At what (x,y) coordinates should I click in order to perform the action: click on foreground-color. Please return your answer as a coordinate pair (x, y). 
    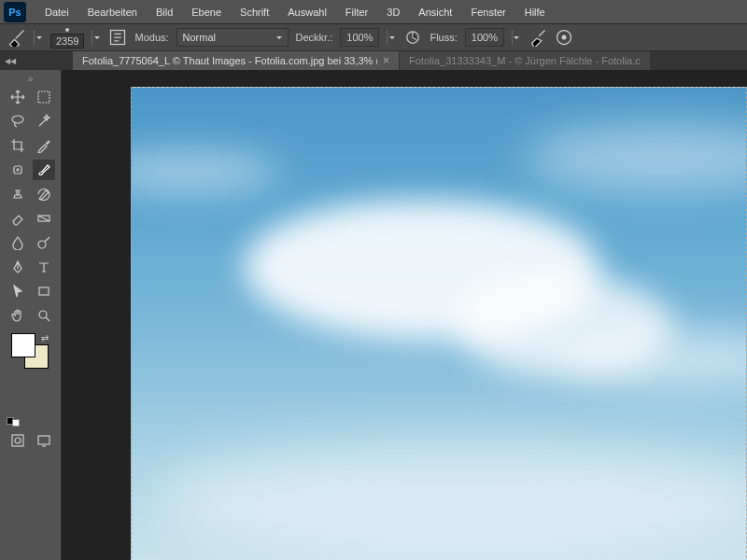
    Looking at the image, I should click on (23, 345).